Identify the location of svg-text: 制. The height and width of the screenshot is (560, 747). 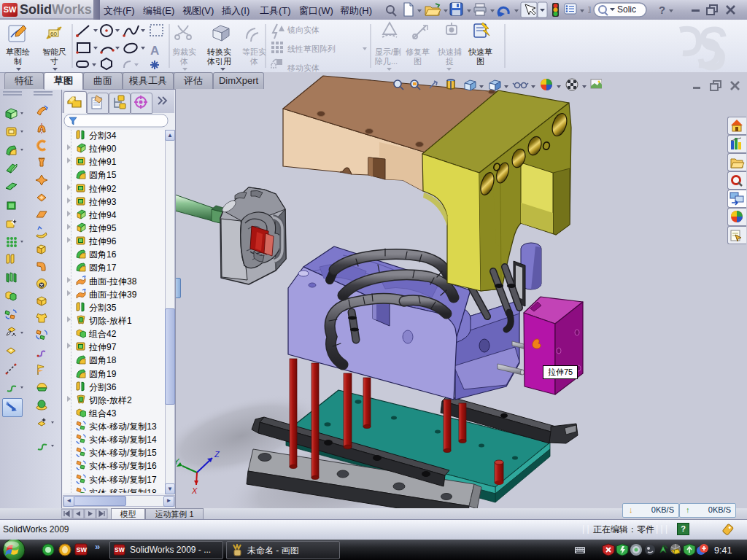
(18, 61).